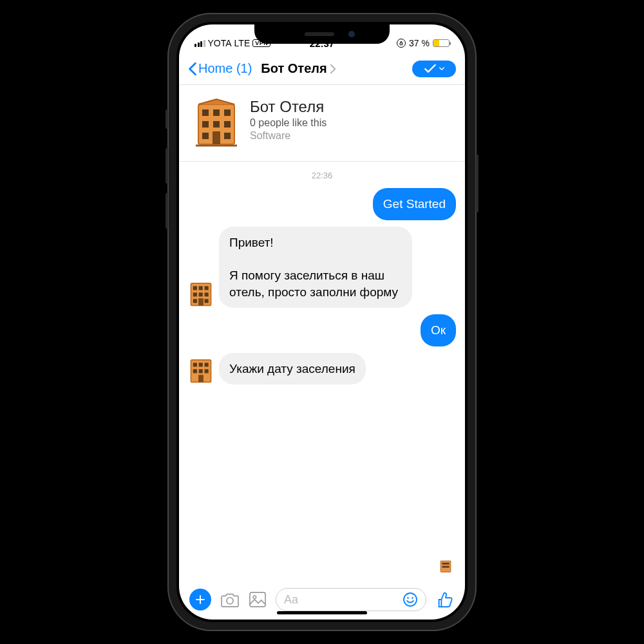  I want to click on message-row: Ок, so click(322, 330).